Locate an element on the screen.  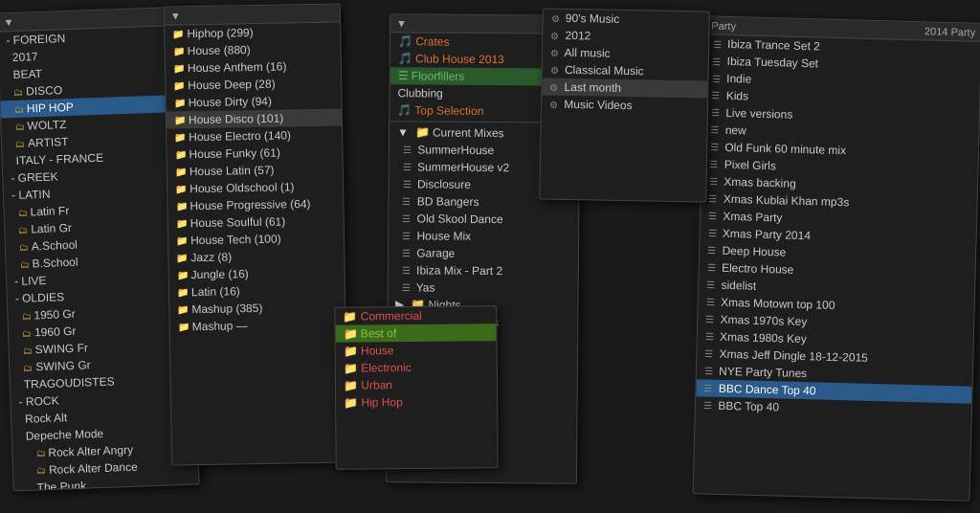
panel6-item: 📁 Commercial is located at coordinates (415, 316).